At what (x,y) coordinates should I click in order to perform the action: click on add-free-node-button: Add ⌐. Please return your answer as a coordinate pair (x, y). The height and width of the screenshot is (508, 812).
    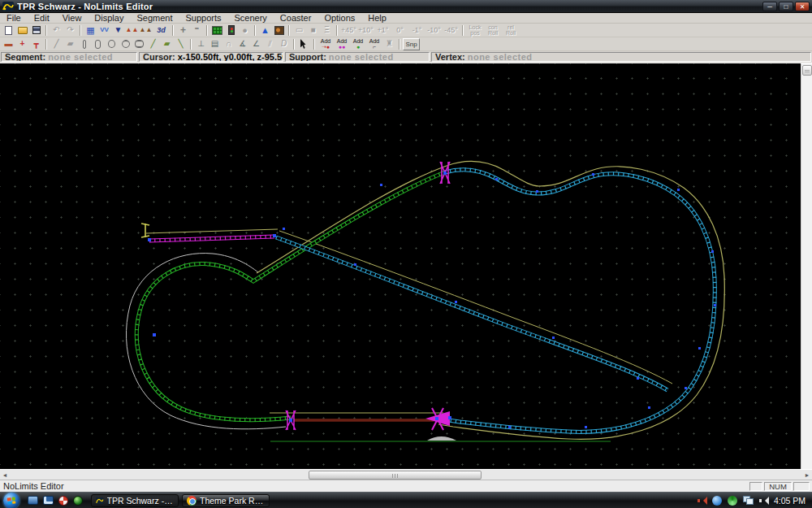
    Looking at the image, I should click on (374, 44).